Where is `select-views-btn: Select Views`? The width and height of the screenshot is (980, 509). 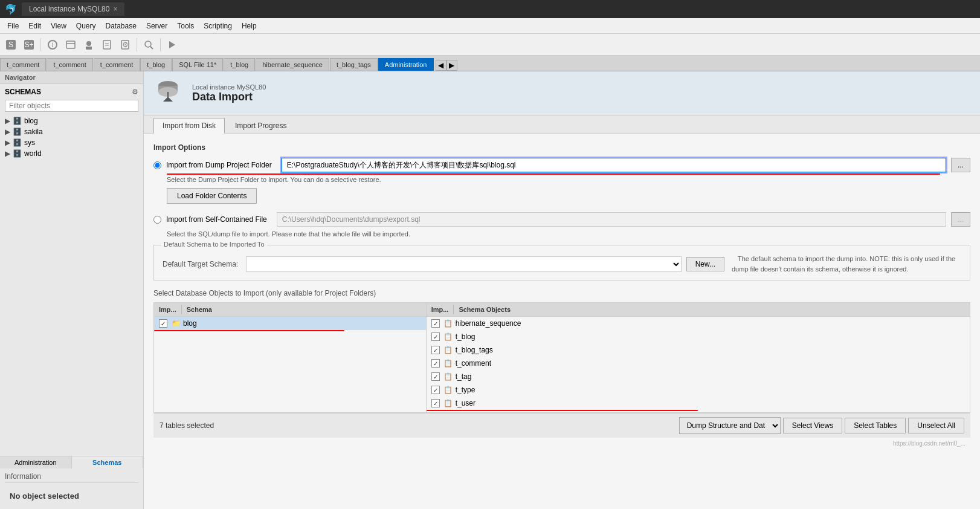
select-views-btn: Select Views is located at coordinates (813, 426).